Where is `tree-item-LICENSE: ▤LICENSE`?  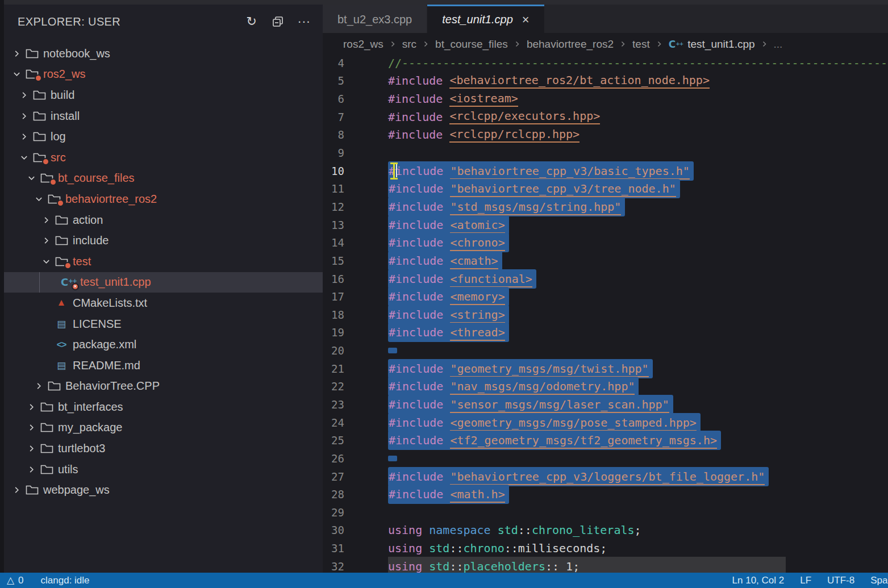
tree-item-LICENSE: ▤LICENSE is located at coordinates (164, 324).